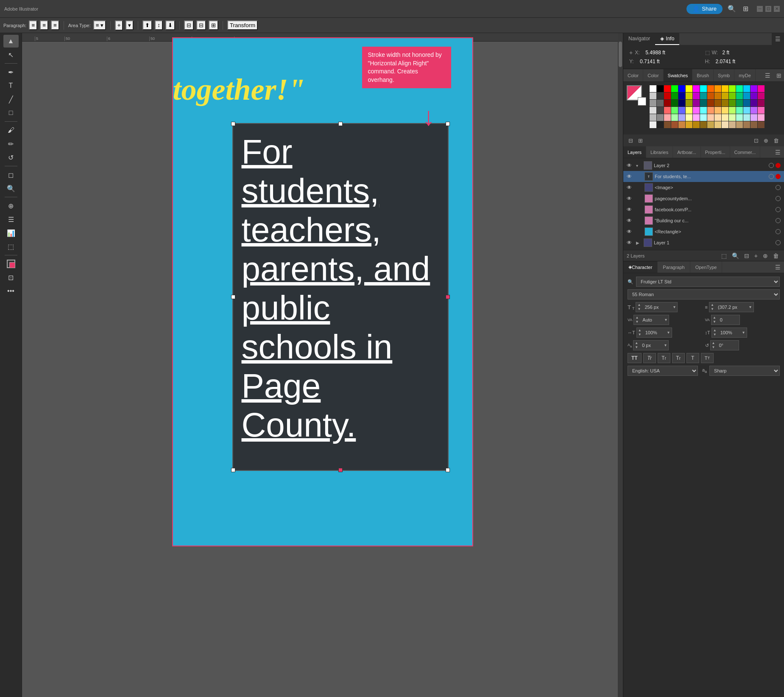 The image size is (784, 697). Describe the element at coordinates (11, 277) in the screenshot. I see `screen-mode-tool: ⊡` at that location.